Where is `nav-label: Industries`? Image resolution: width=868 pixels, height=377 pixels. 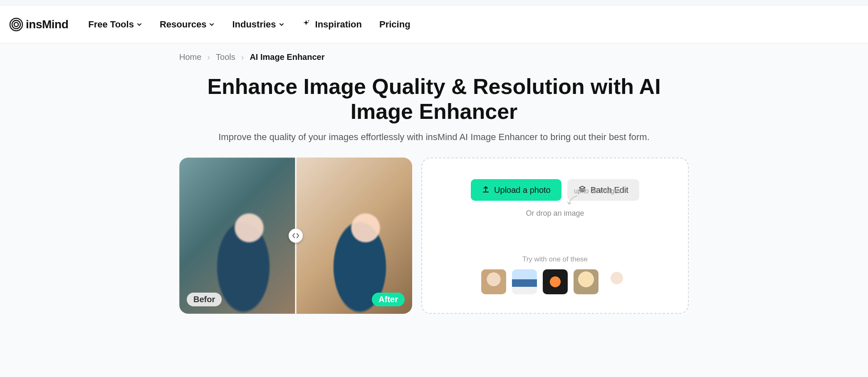
nav-label: Industries is located at coordinates (254, 25).